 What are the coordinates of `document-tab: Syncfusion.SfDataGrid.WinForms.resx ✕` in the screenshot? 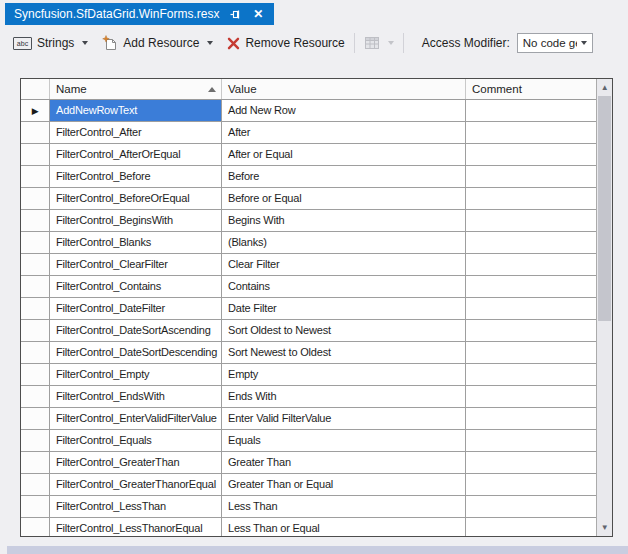 It's located at (140, 14).